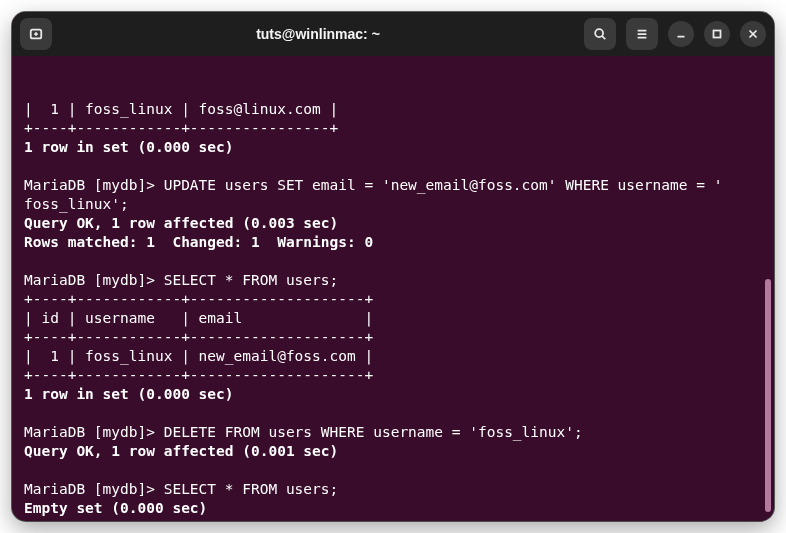 Image resolution: width=786 pixels, height=533 pixels. I want to click on scrollbar-thumb, so click(768, 396).